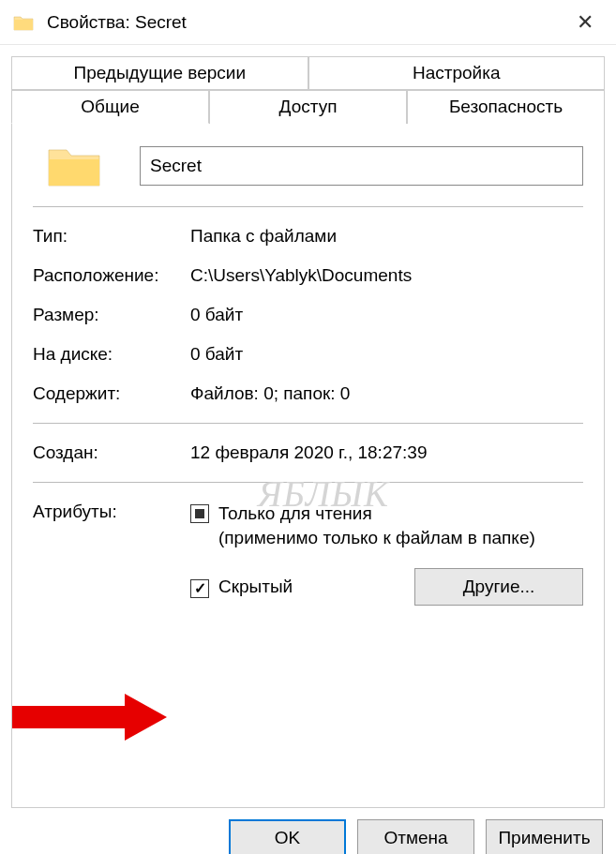 The height and width of the screenshot is (854, 616). I want to click on folder-icon, so click(23, 22).